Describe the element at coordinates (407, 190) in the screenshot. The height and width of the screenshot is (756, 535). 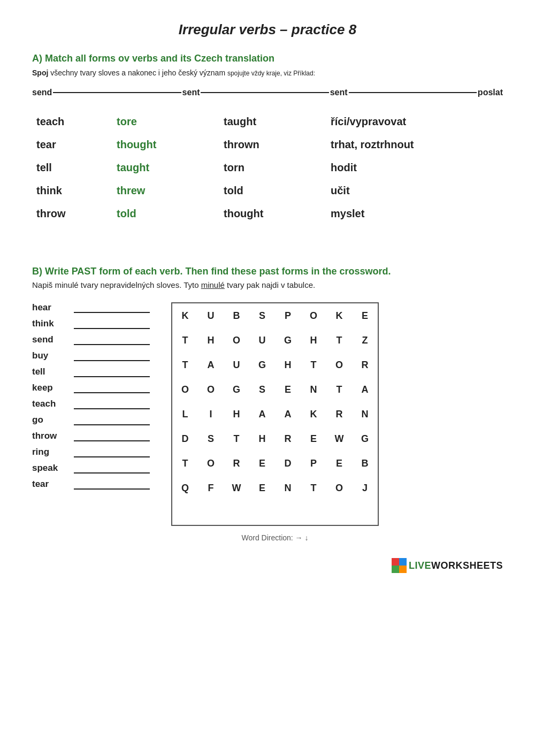
I see `verb-cell: učit` at that location.